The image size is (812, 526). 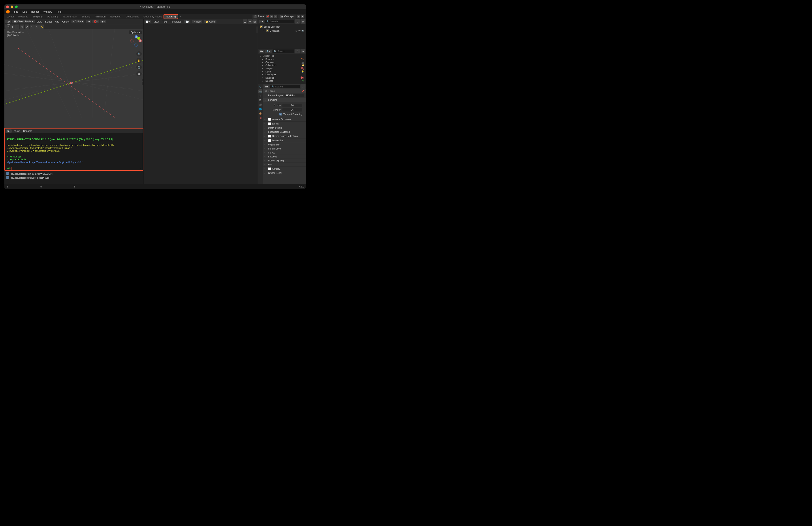 I want to click on render-samples-input: 64, so click(x=292, y=105).